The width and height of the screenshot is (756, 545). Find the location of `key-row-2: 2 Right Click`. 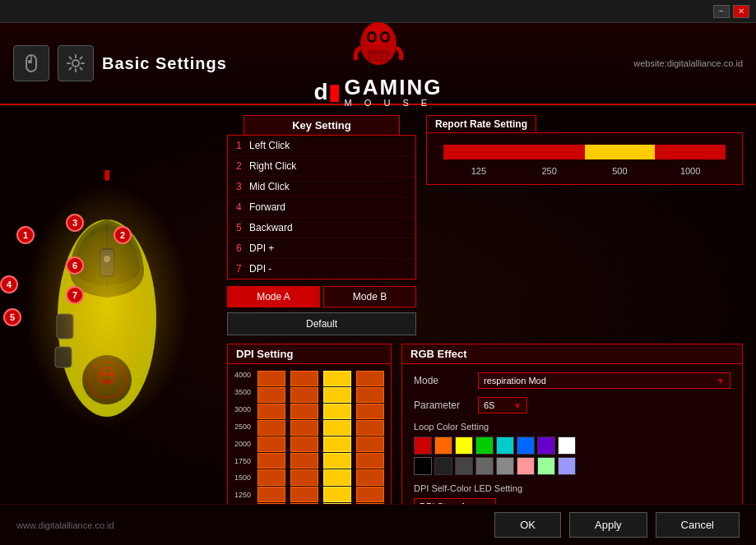

key-row-2: 2 Right Click is located at coordinates (322, 166).